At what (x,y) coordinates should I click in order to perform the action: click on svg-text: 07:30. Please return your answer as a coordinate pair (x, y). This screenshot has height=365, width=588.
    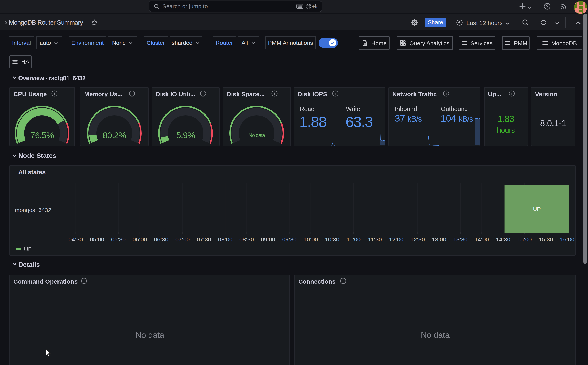
    Looking at the image, I should click on (204, 239).